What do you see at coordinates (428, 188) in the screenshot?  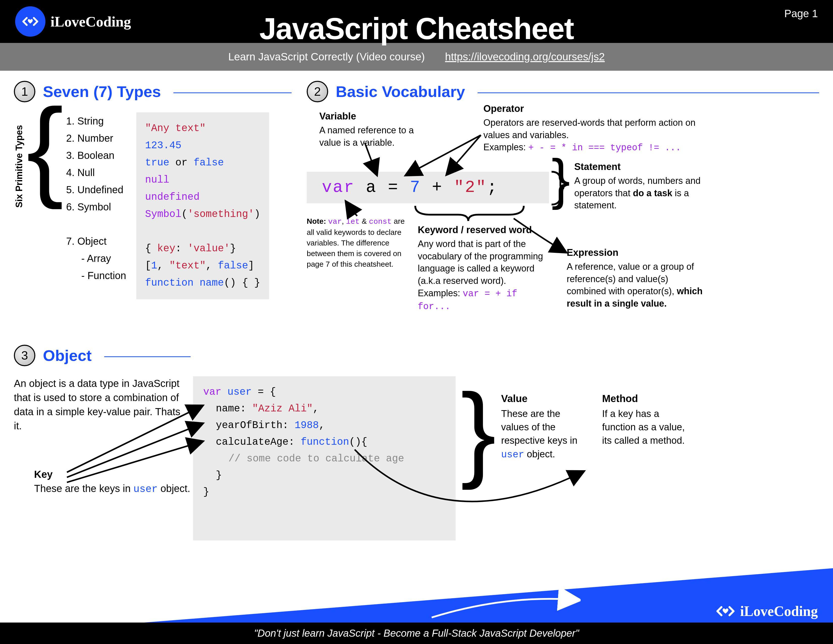 I see `vocab-code: var a = 7 + "2";` at bounding box center [428, 188].